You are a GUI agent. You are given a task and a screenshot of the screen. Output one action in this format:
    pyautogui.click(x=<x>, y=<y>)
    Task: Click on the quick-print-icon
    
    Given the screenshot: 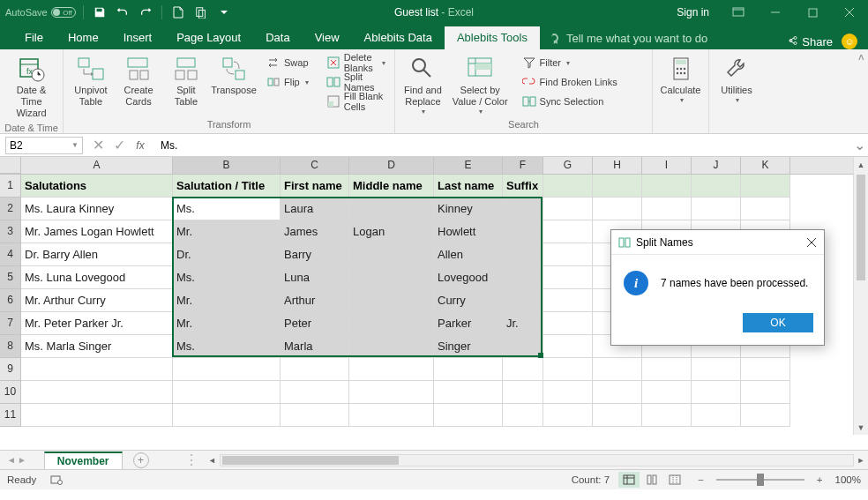 What is the action you would take?
    pyautogui.click(x=201, y=12)
    